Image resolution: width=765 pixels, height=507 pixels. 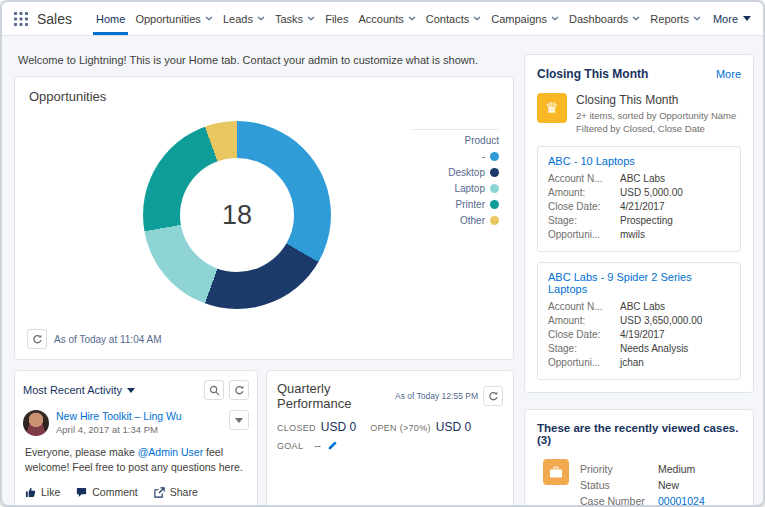 I want to click on tab-files: Files, so click(x=336, y=18).